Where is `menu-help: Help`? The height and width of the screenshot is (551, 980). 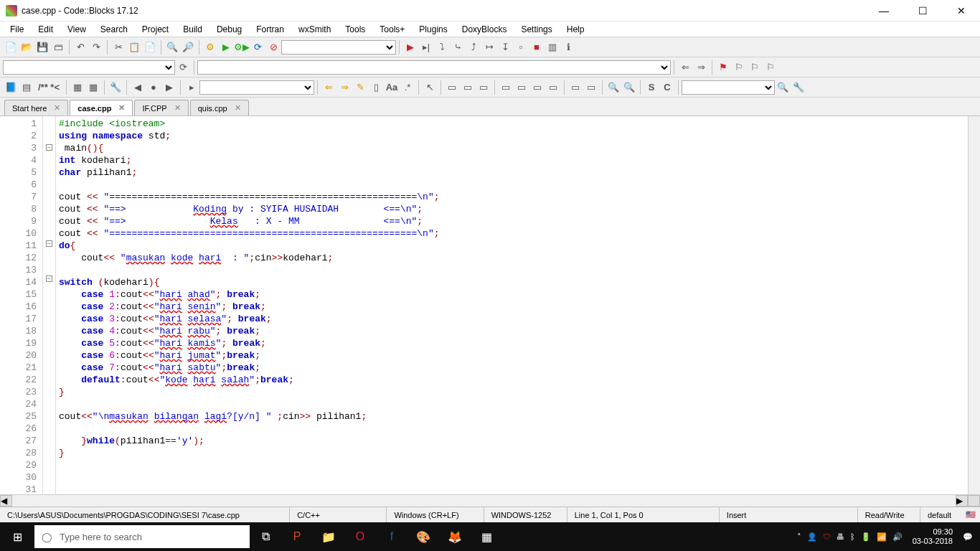
menu-help: Help is located at coordinates (575, 29).